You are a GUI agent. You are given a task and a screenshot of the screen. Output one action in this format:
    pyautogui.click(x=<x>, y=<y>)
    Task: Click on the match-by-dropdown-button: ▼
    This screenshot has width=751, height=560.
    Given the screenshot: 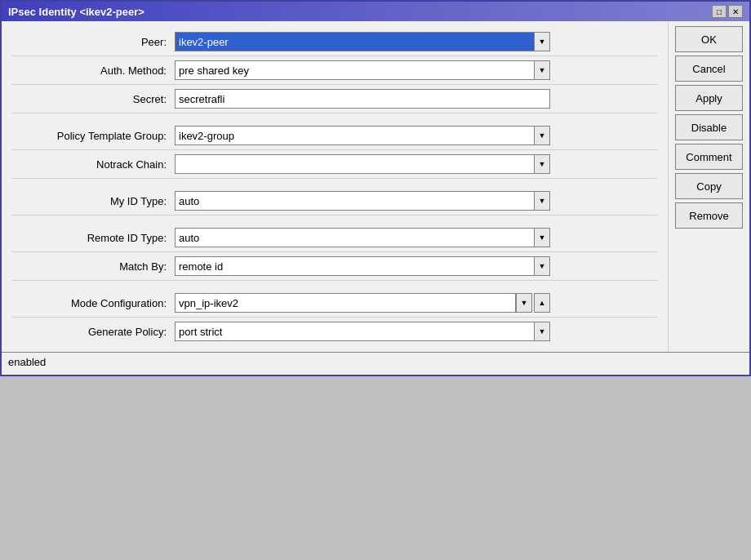 What is the action you would take?
    pyautogui.click(x=542, y=266)
    